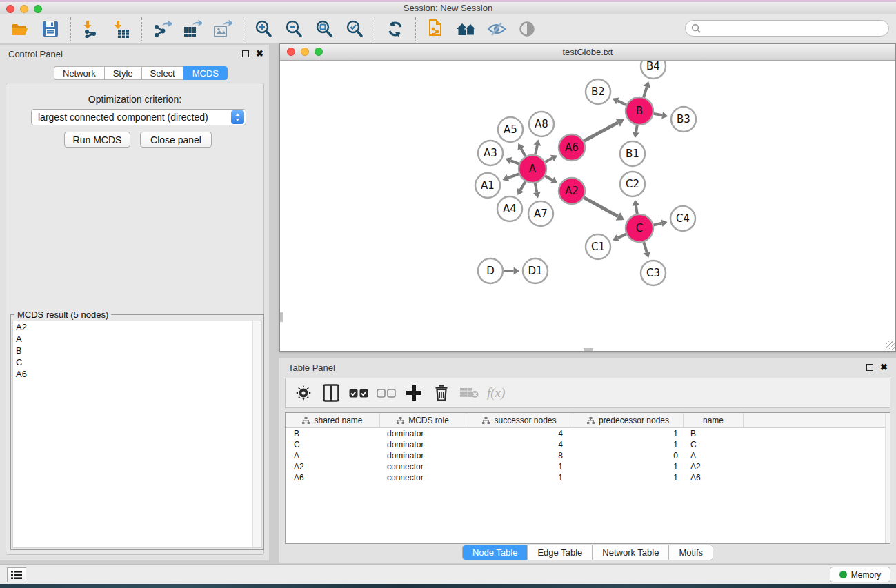  What do you see at coordinates (291, 52) in the screenshot?
I see `network-close-button` at bounding box center [291, 52].